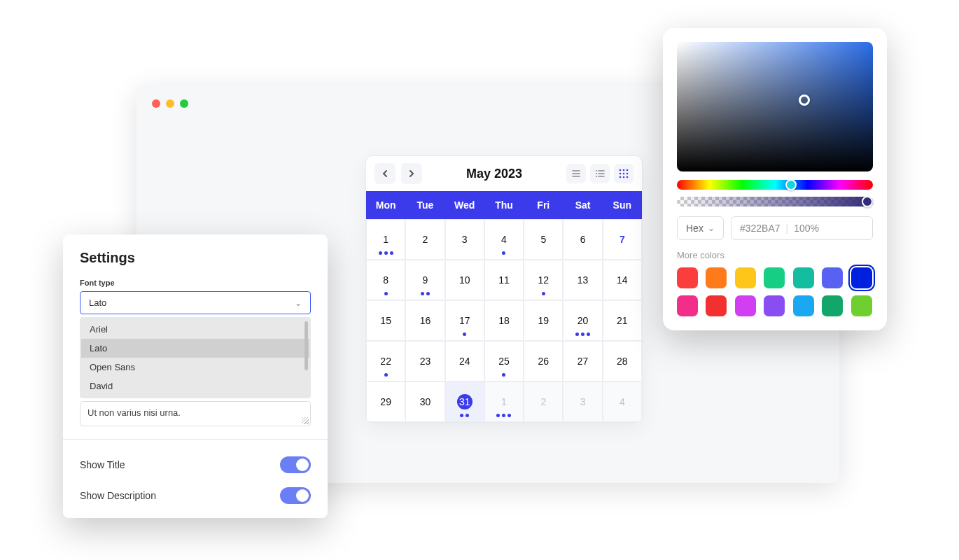 The width and height of the screenshot is (959, 560). What do you see at coordinates (791, 185) in the screenshot?
I see `hue-thumb` at bounding box center [791, 185].